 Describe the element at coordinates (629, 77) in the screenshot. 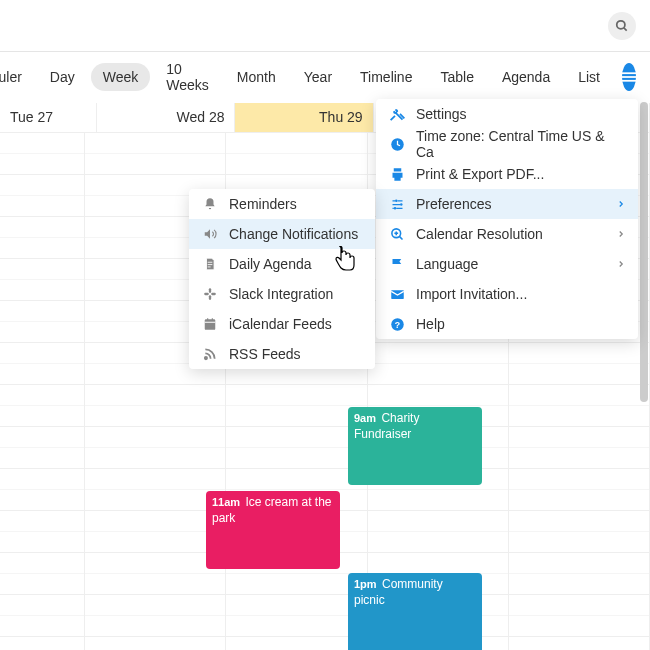

I see `menu-button` at that location.